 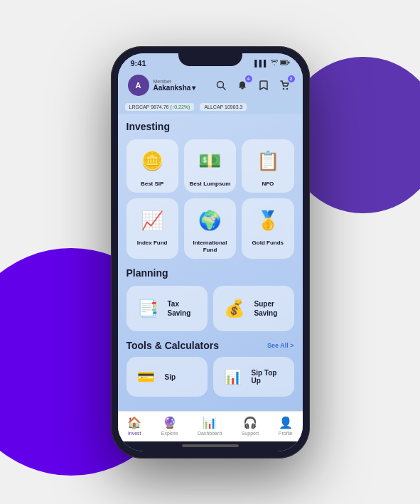 I want to click on header: A Member Aakanksha ▾ 4, so click(x=210, y=85).